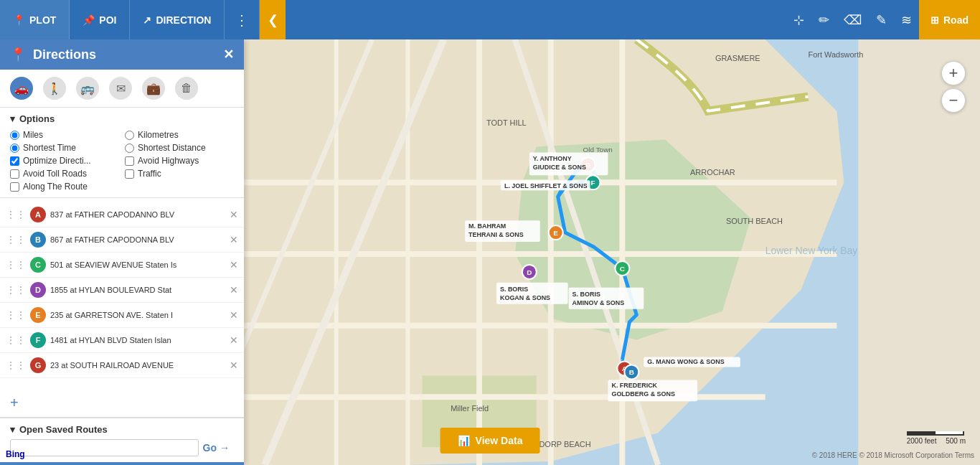  What do you see at coordinates (893, 455) in the screenshot?
I see `copyright-text: © 2018 HERE © 2018 Microsoft Corporation…` at bounding box center [893, 455].